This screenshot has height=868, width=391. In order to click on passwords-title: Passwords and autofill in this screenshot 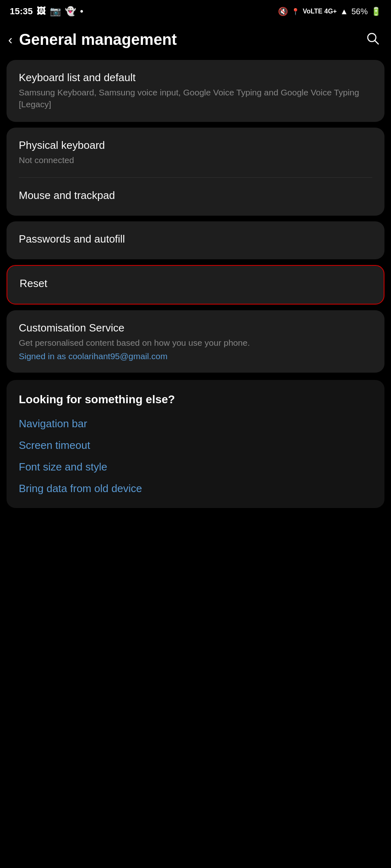, I will do `click(196, 239)`.